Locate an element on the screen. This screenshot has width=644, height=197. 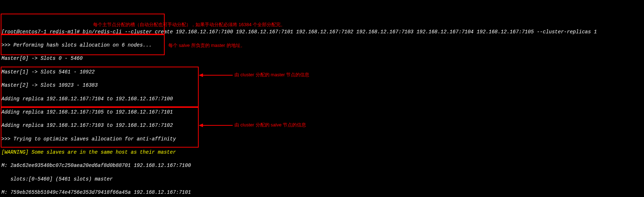
master-line: M: 2a6c62ee93540bc07c250aea20ed6af8d0b88… is located at coordinates (322, 165).